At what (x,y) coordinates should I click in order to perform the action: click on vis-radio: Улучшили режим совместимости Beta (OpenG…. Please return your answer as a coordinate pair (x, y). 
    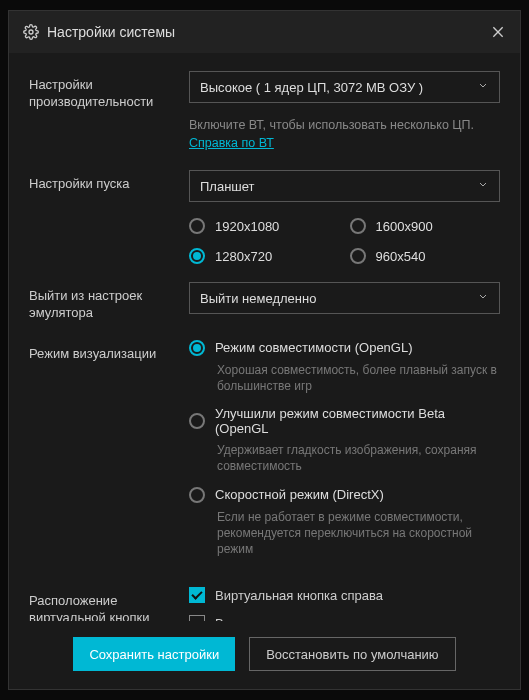
    Looking at the image, I should click on (344, 421).